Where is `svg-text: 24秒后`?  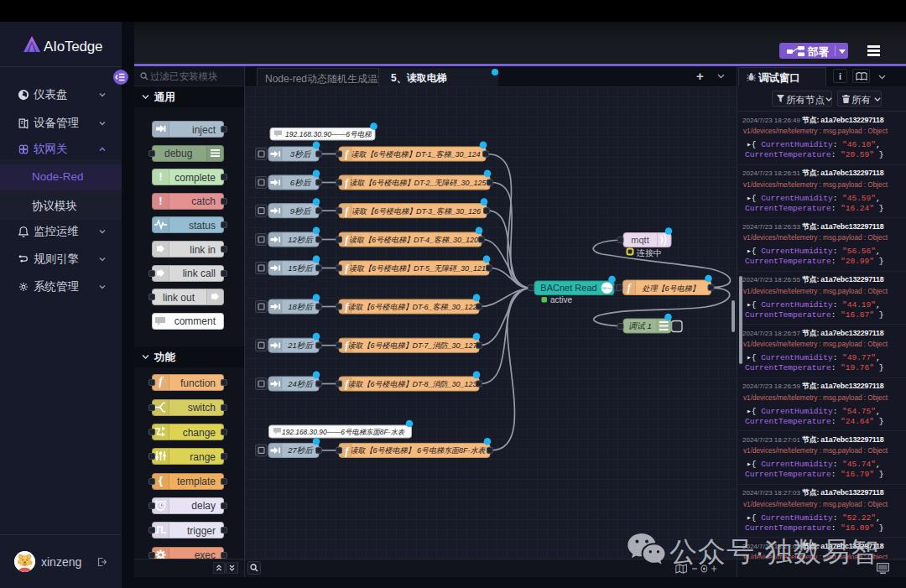
svg-text: 24秒后 is located at coordinates (300, 384).